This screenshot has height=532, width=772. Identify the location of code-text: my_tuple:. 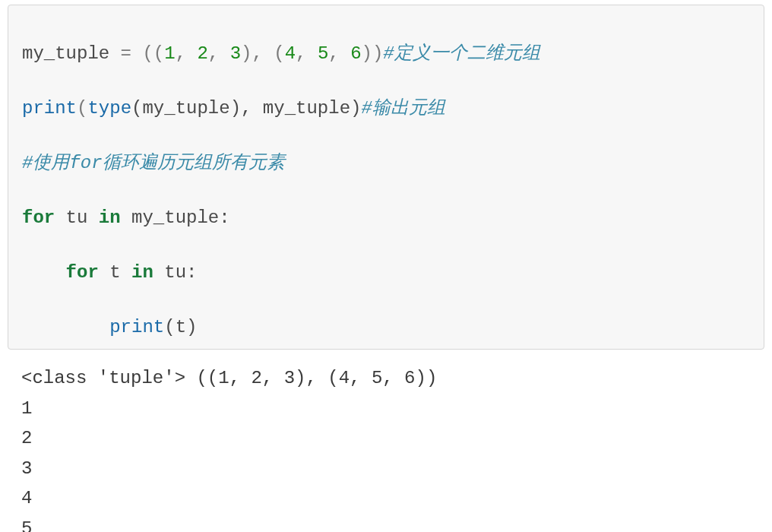
(176, 217).